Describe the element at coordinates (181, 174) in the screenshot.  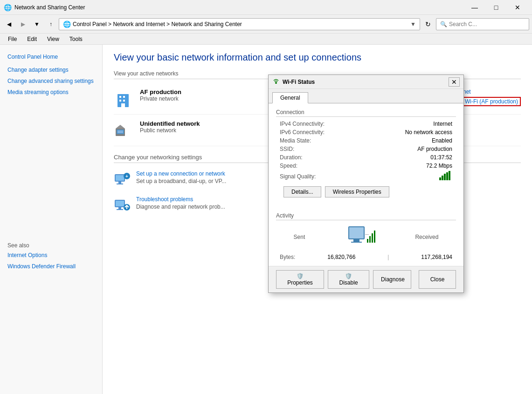
I see `setup-connection-link: Set up a new connection or network` at that location.